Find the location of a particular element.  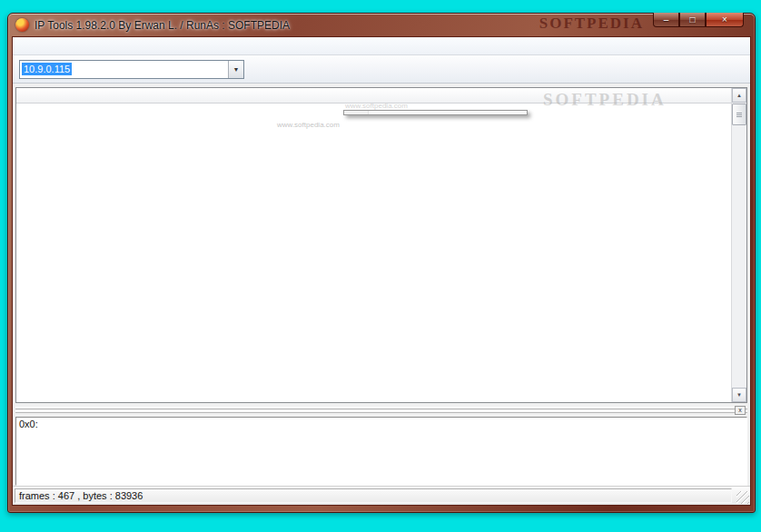

splitter-bar is located at coordinates (381, 409).